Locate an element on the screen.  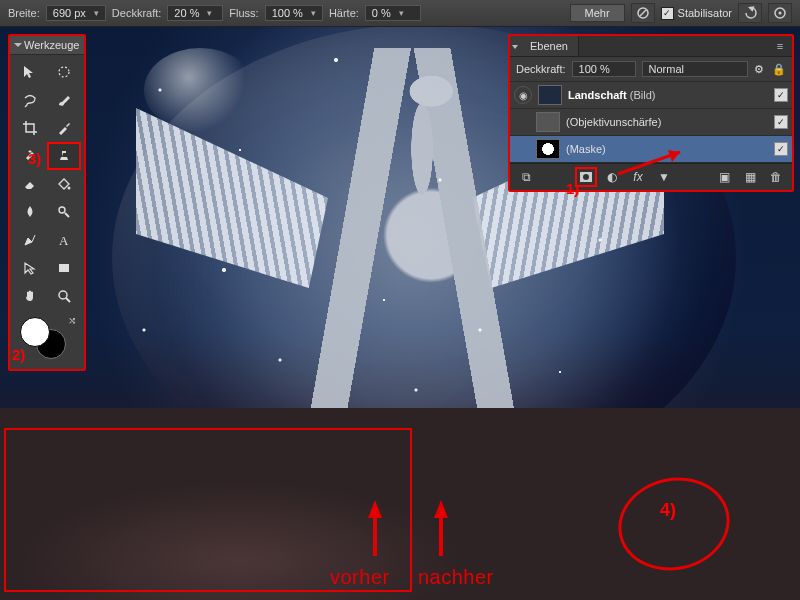
eraser-tool is located at coordinates (30, 184).